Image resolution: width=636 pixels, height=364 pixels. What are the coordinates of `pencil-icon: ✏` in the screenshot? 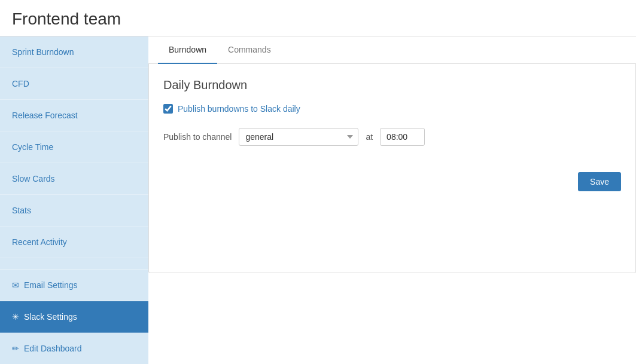 It's located at (16, 348).